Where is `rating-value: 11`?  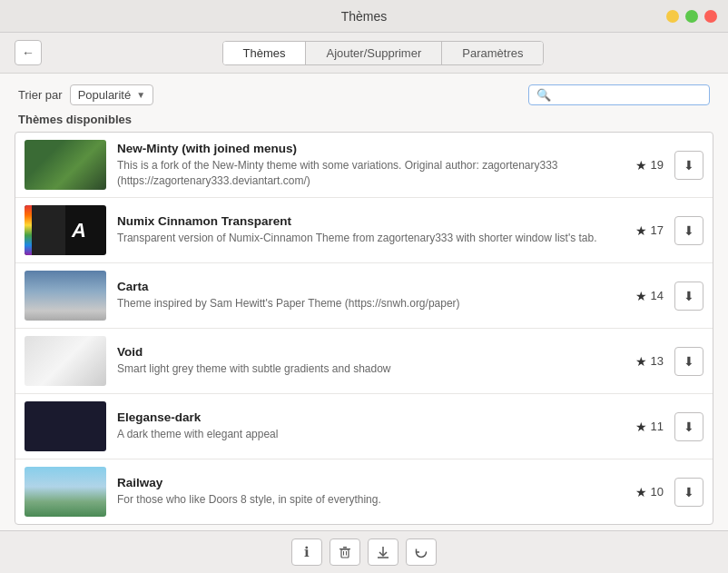 rating-value: 11 is located at coordinates (657, 427).